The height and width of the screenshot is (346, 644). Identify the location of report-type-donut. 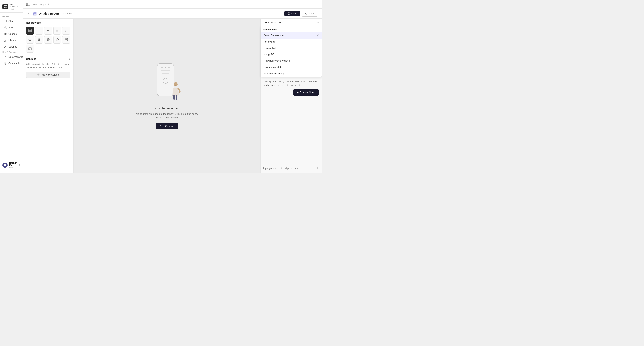
(30, 40).